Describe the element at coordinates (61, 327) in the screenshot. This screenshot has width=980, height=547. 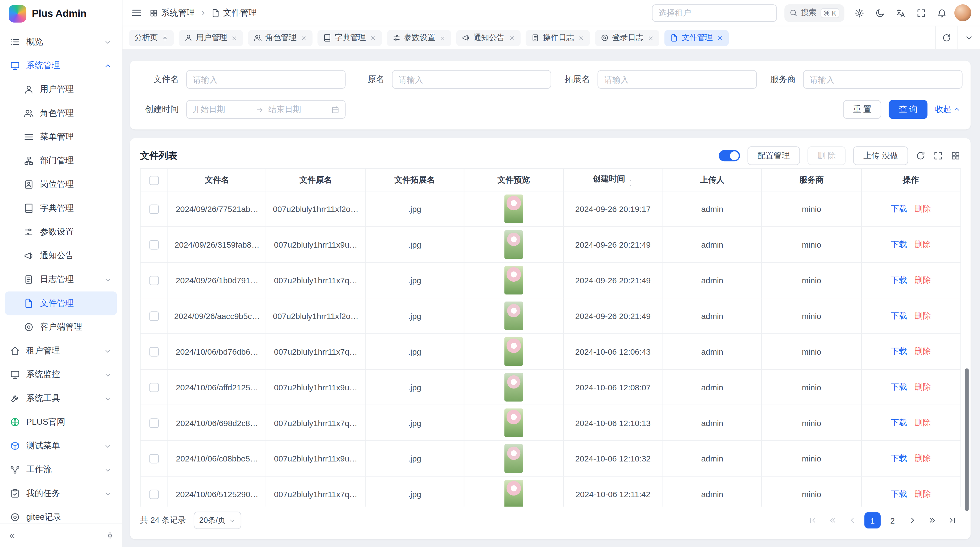
I see `sidebar-item-client: 客户端管理` at that location.